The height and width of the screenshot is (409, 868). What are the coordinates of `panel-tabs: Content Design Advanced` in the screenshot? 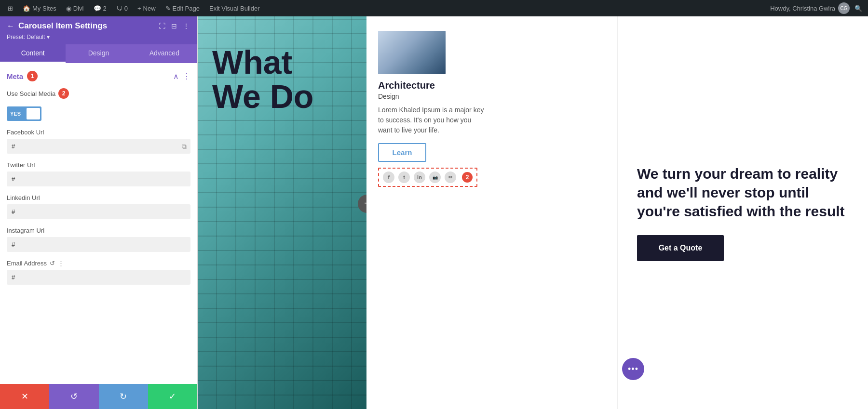 It's located at (98, 54).